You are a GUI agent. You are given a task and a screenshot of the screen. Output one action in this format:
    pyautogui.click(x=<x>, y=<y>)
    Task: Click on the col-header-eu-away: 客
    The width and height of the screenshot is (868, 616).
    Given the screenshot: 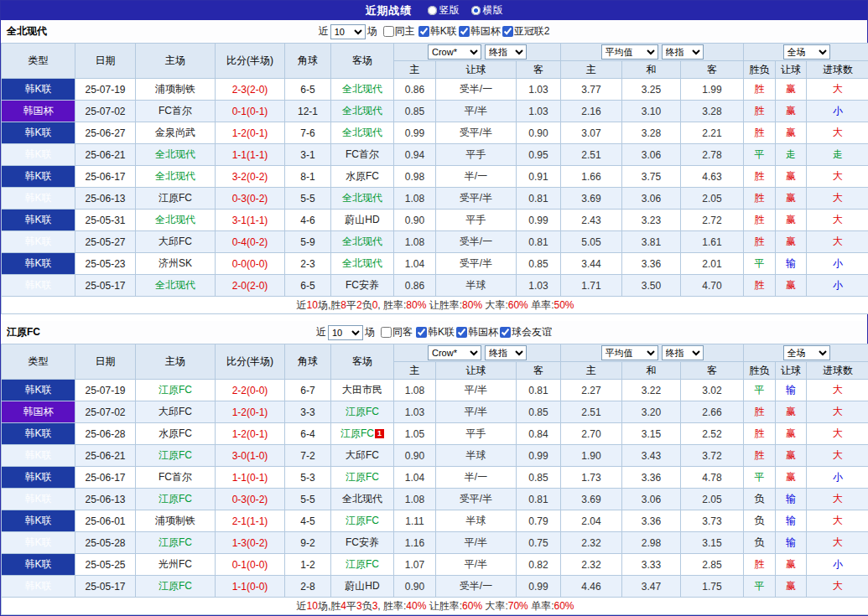 What is the action you would take?
    pyautogui.click(x=713, y=370)
    